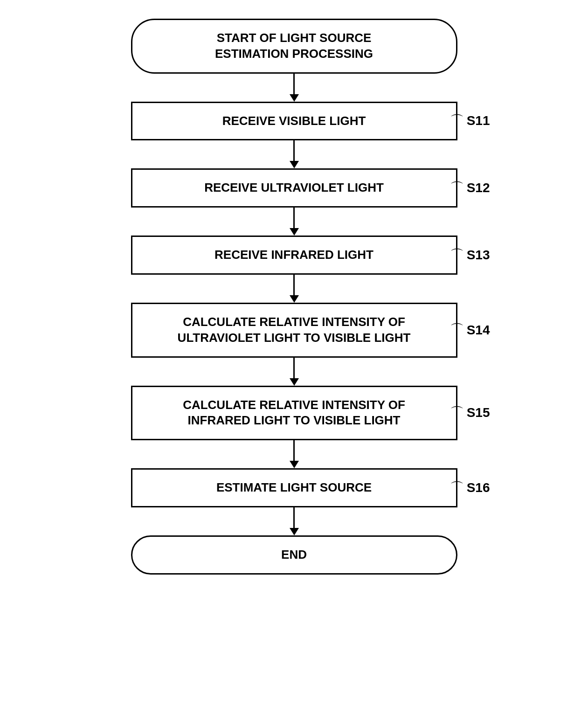 This screenshot has width=588, height=728. Describe the element at coordinates (294, 46) in the screenshot. I see `start-node: START OF LIGHT SOURCE ESTIMATION PROCESS…` at that location.